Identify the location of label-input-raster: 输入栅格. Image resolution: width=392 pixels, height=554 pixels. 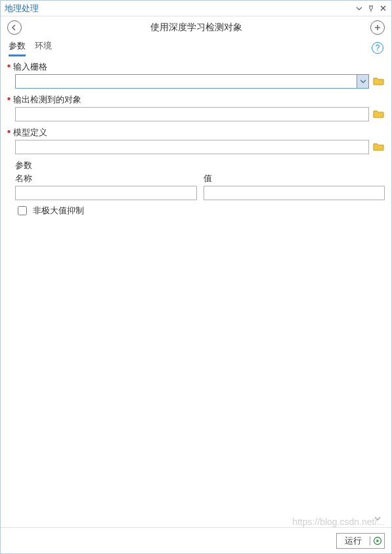
(30, 67).